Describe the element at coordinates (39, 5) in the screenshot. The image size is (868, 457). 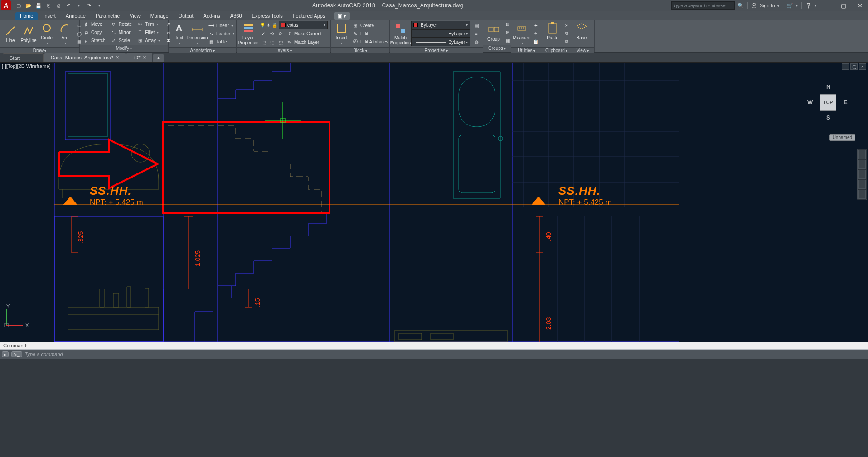
I see `qa-save-icon: 💾` at that location.